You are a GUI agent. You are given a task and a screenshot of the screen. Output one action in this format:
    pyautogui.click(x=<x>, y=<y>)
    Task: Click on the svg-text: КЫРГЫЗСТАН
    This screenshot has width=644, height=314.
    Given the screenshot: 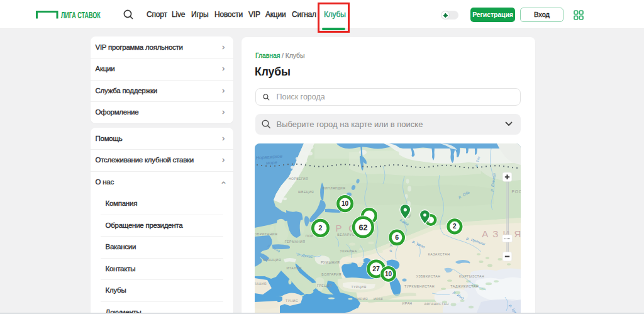 What is the action you would take?
    pyautogui.click(x=472, y=276)
    